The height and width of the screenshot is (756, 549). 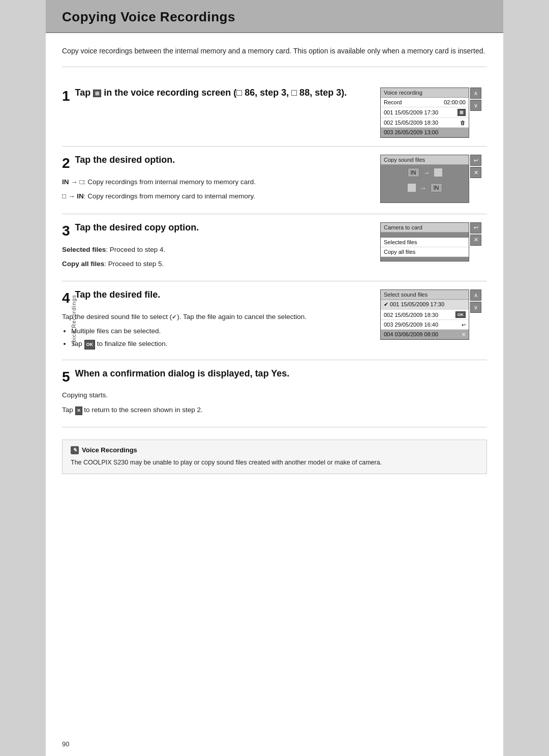 What do you see at coordinates (216, 394) in the screenshot?
I see `step-5-left: 5 When a confirmation dialog is displaye…` at bounding box center [216, 394].